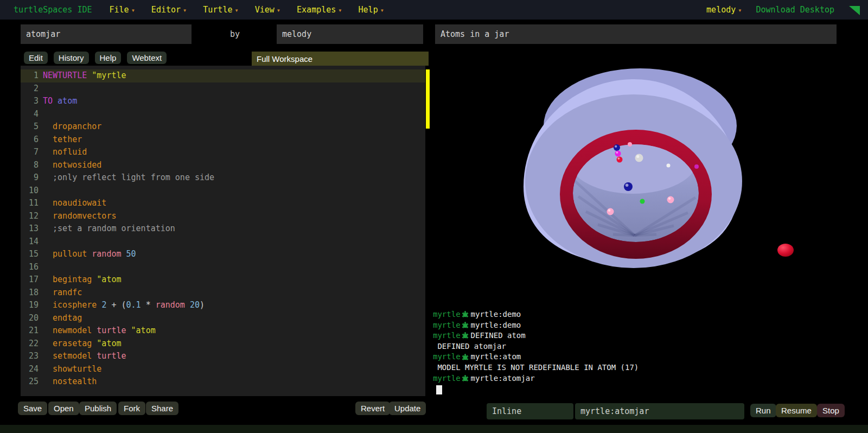  Describe the element at coordinates (223, 344) in the screenshot. I see `code-line: 22 erasetag "atom` at that location.